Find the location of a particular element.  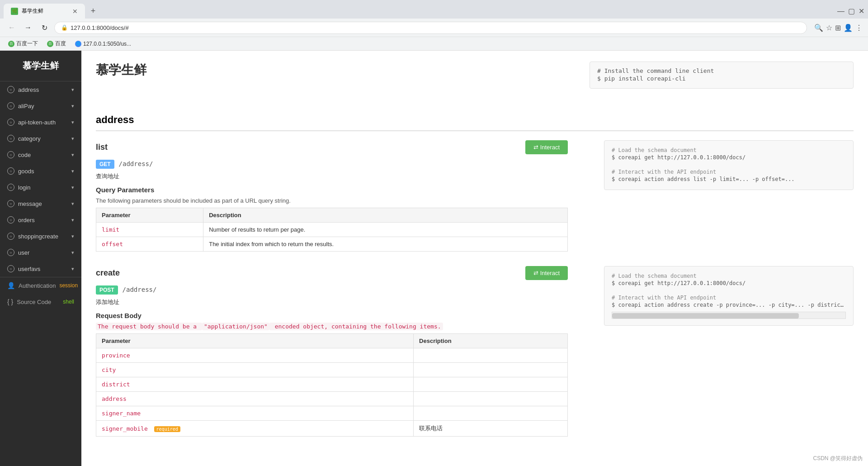

create-endpoint-title: create is located at coordinates (108, 273).